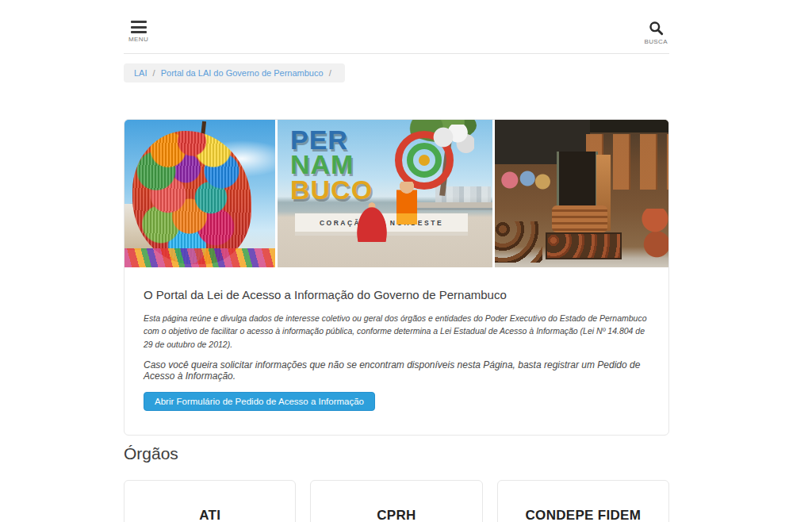 This screenshot has height=522, width=812. I want to click on search-icon, so click(657, 29).